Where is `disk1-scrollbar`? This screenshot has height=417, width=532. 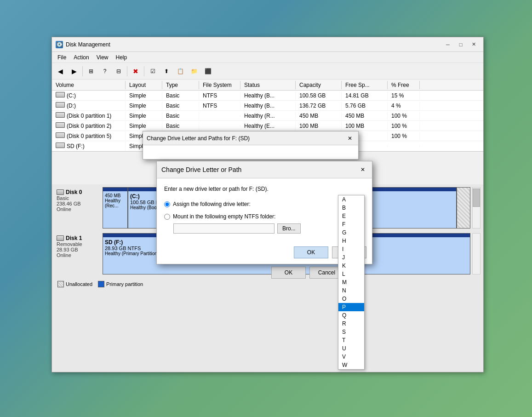
disk1-scrollbar is located at coordinates (476, 254).